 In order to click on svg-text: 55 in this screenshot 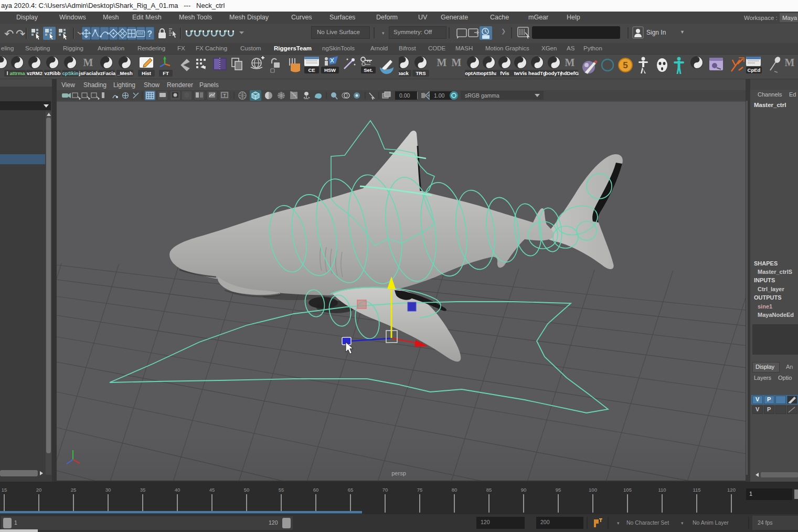, I will do `click(281, 490)`.